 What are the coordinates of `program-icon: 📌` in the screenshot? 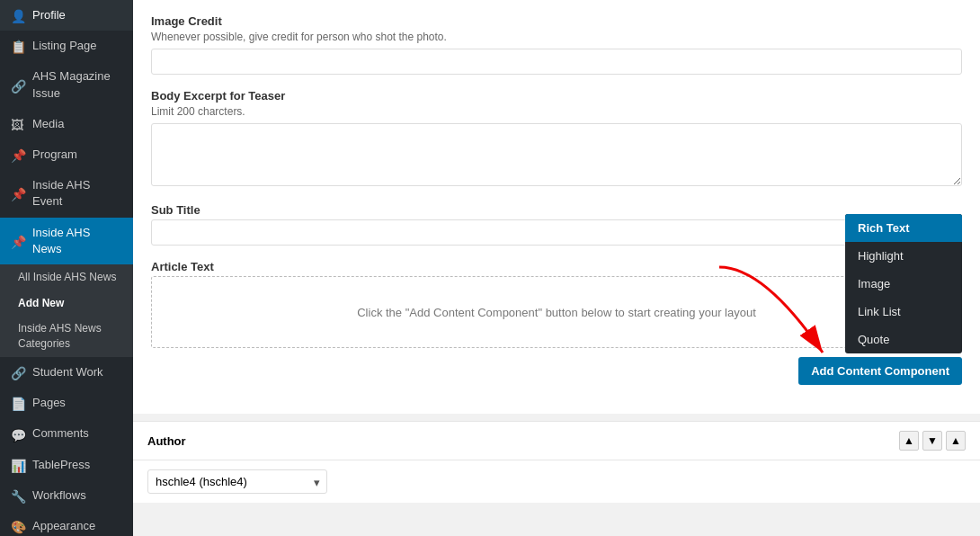 It's located at (18, 155).